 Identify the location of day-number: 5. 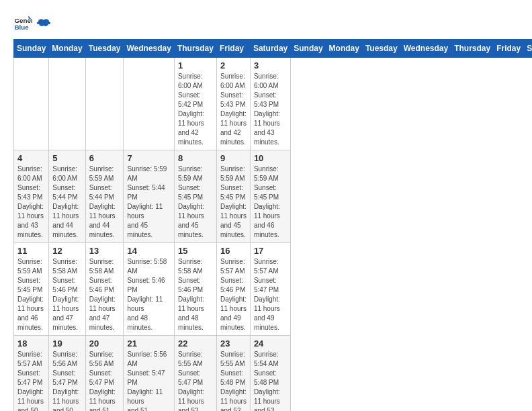
(67, 158).